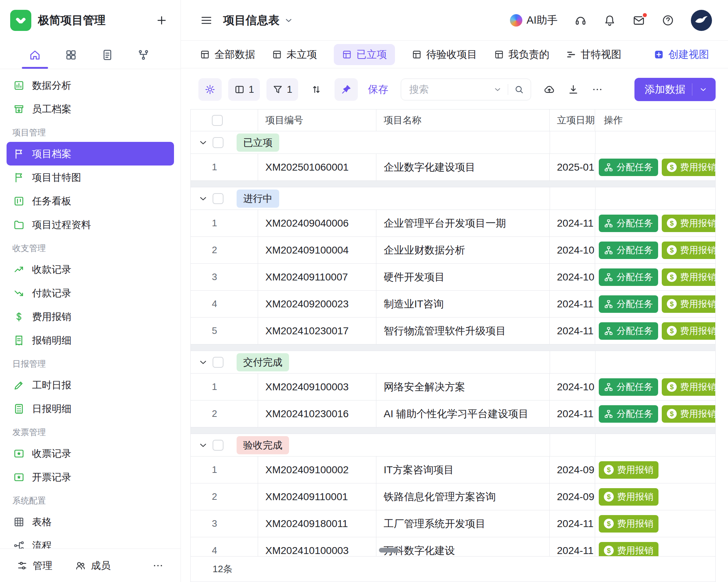 The height and width of the screenshot is (582, 728). Describe the element at coordinates (93, 566) in the screenshot. I see `members-button: 成员` at that location.